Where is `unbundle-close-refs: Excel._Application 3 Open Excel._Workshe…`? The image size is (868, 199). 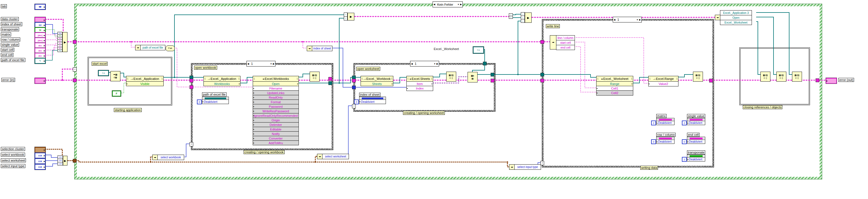 unbundle-close-refs: Excel._Application 3 Open Excel._Workshe… is located at coordinates (736, 18).